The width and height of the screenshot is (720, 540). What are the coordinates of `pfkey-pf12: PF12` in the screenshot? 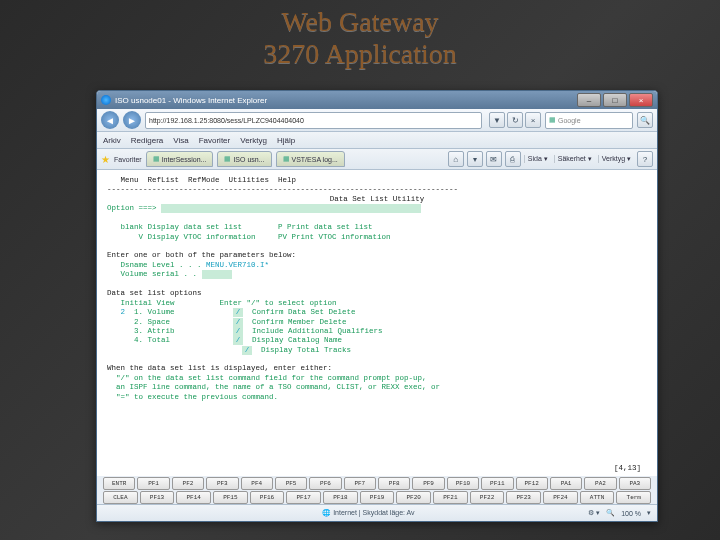 It's located at (532, 484).